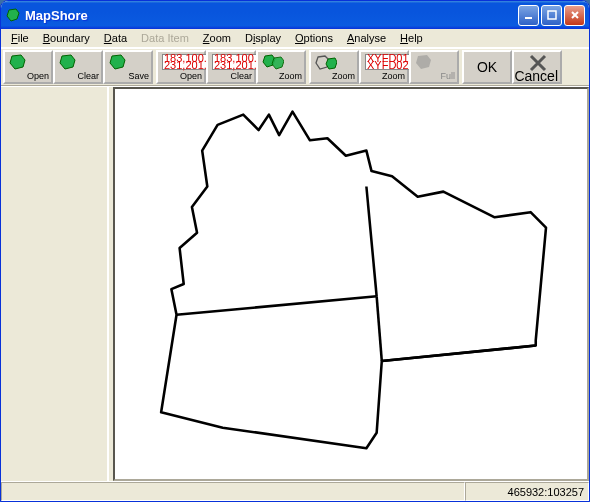 This screenshot has width=590, height=502. What do you see at coordinates (314, 38) in the screenshot?
I see `menu-options: Options` at bounding box center [314, 38].